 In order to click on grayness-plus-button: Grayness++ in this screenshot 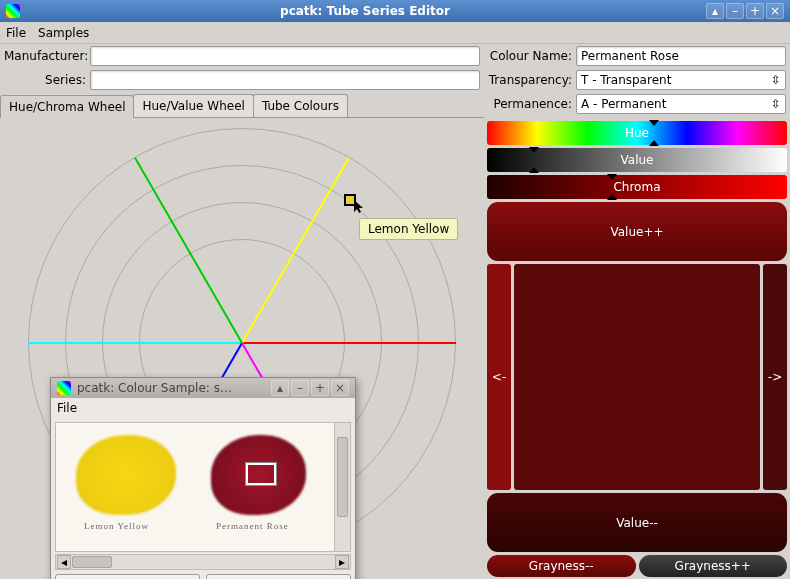, I will do `click(714, 566)`.